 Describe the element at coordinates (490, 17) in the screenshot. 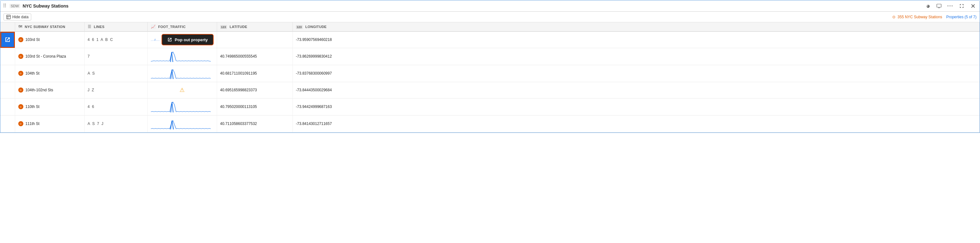

I see `toolbar: Hide data ⊙ 355 NYC Subway Stations Prop…` at that location.